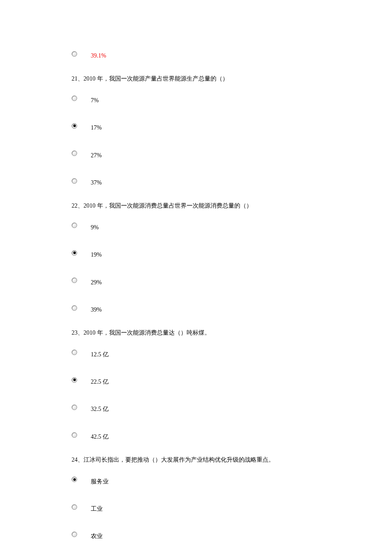 Image resolution: width=392 pixels, height=555 pixels. I want to click on question-22-text: 22、2010 年，我国一次能源消费总量占世界一次能源消费总量的（）, so click(232, 206).